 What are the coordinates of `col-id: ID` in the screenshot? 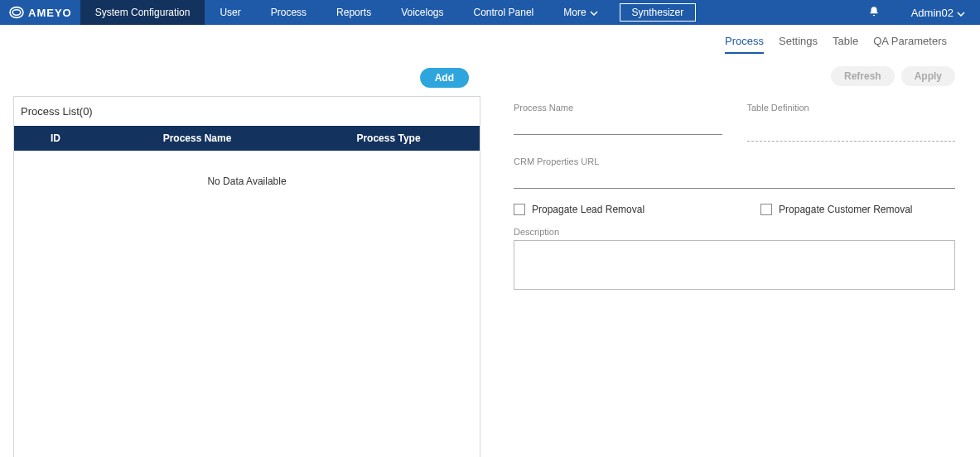 It's located at (56, 138).